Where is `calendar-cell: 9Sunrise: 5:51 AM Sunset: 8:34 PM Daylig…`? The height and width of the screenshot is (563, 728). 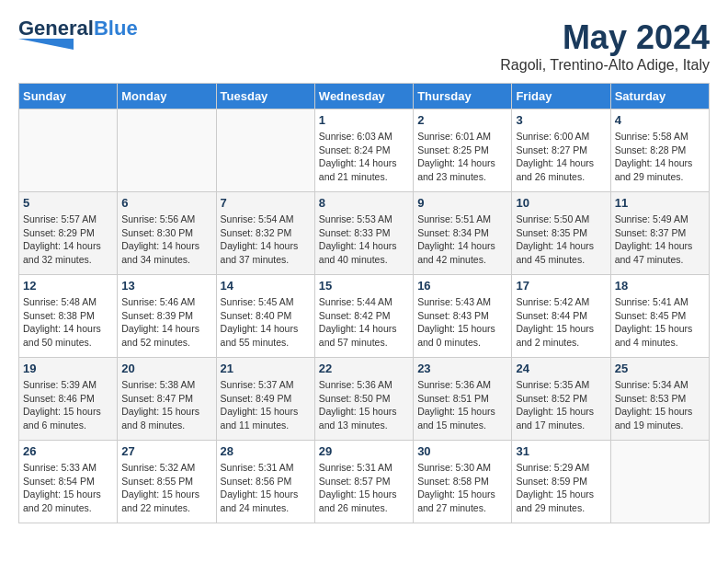
calendar-cell: 9Sunrise: 5:51 AM Sunset: 8:34 PM Daylig… is located at coordinates (463, 234).